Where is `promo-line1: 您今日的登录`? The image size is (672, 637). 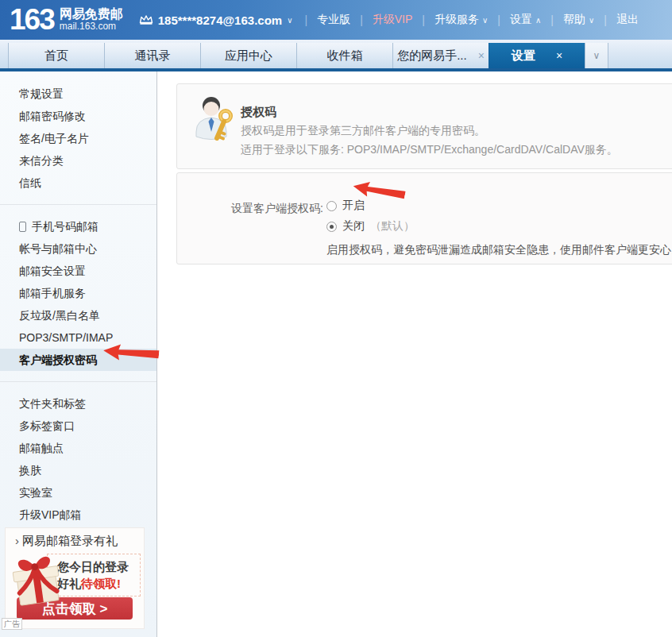 promo-line1: 您今日的登录 is located at coordinates (97, 567).